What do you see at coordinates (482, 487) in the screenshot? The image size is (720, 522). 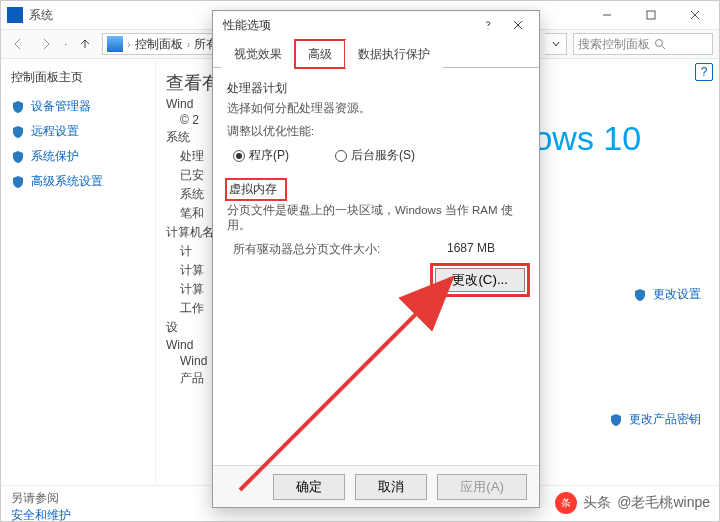 I see `apply-button: 应用(A)` at bounding box center [482, 487].